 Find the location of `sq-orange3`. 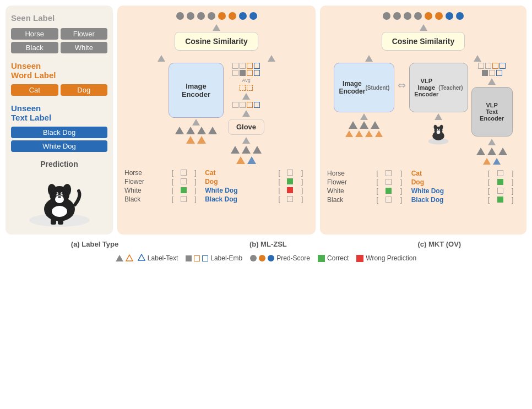

sq-orange3 is located at coordinates (242, 88).